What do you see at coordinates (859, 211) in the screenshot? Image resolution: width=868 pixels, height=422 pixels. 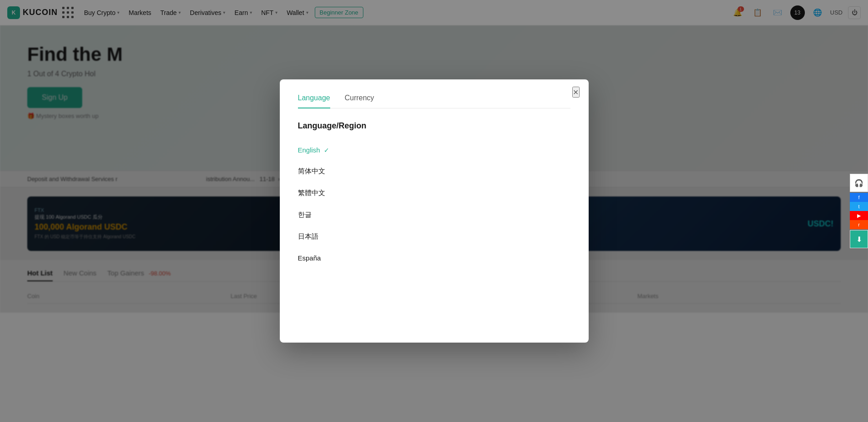 I see `right-sidebar: 🎧 f t ▶ r ⬇` at bounding box center [859, 211].